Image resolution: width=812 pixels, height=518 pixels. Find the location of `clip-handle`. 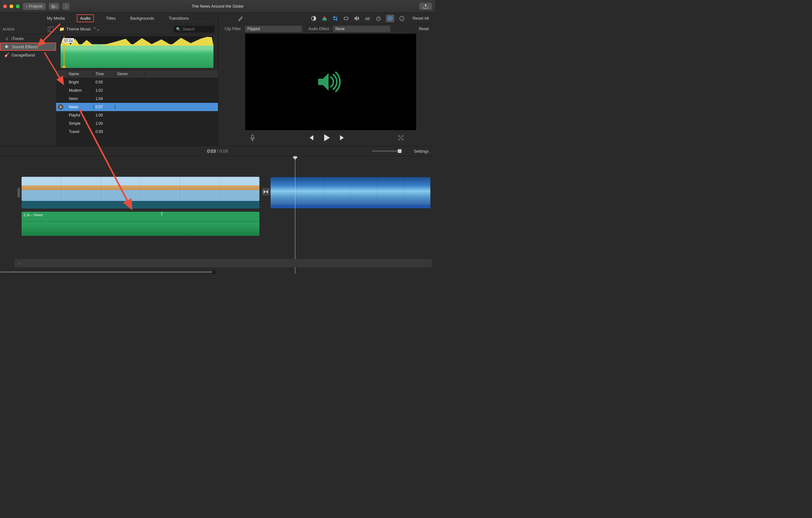

clip-handle is located at coordinates (19, 193).